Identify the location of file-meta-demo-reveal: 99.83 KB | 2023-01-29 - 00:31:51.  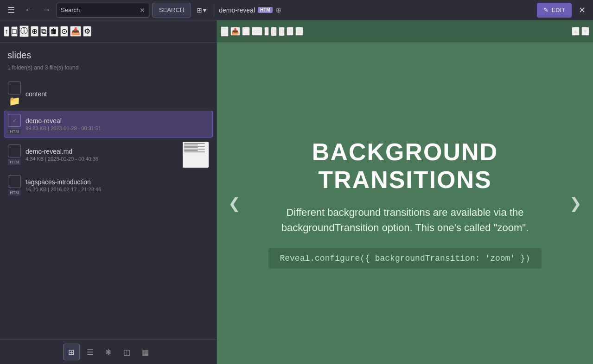
(117, 128).